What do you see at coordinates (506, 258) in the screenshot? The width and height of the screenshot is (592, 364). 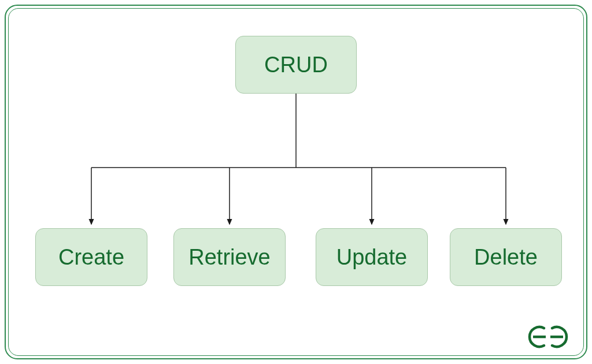 I see `child-node-label: Delete` at bounding box center [506, 258].